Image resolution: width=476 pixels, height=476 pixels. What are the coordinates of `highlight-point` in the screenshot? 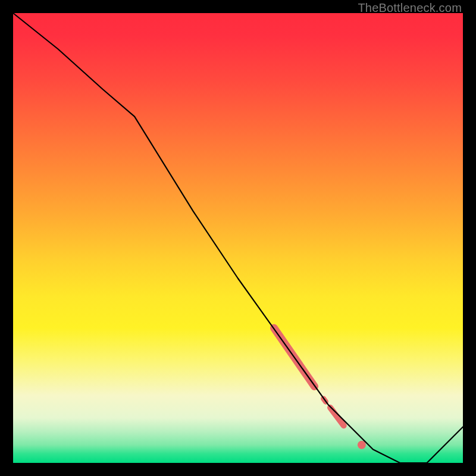 It's located at (362, 445).